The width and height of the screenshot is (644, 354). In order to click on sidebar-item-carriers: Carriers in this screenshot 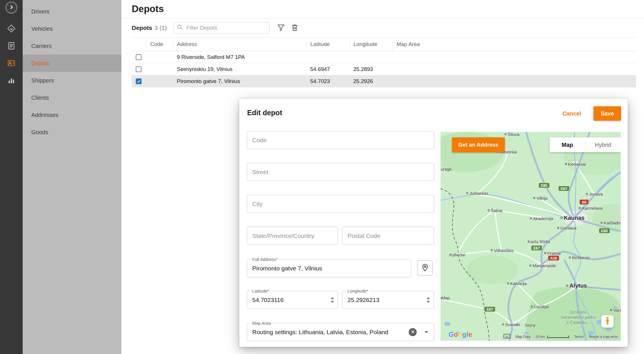, I will do `click(72, 46)`.